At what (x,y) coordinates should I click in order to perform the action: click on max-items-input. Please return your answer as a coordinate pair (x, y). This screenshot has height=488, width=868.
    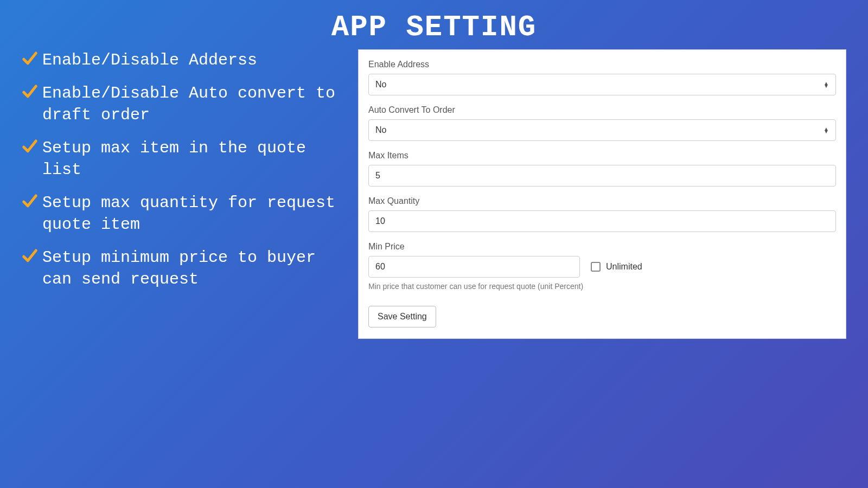
    Looking at the image, I should click on (602, 176).